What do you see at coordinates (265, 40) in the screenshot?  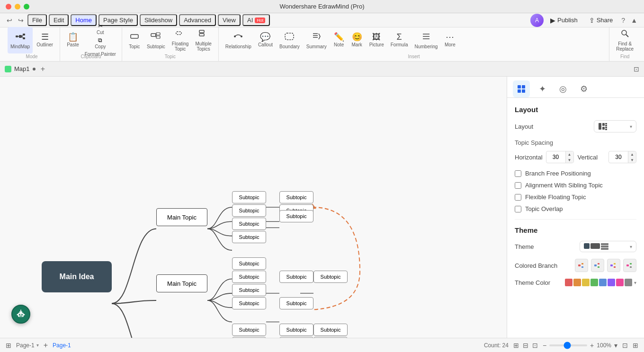 I see `callout-button: 💬 Callout` at bounding box center [265, 40].